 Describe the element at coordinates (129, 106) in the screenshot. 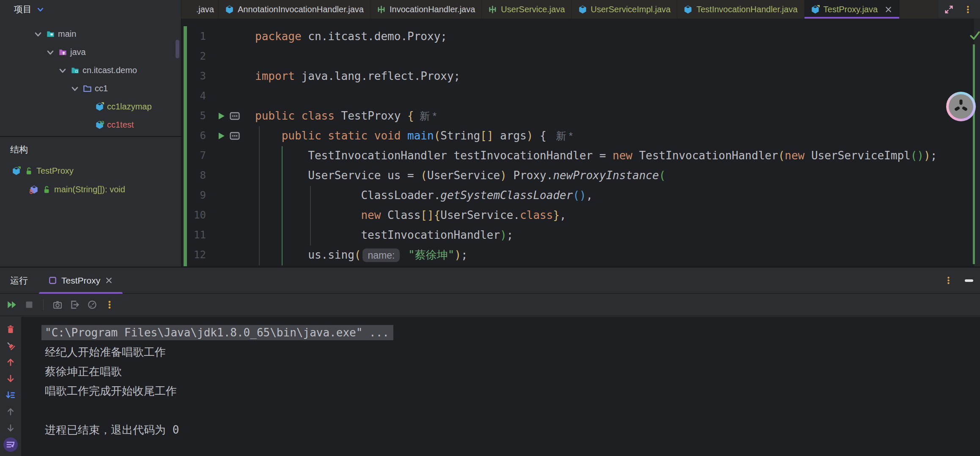

I see `tree-item-label: cc1lazymap` at that location.